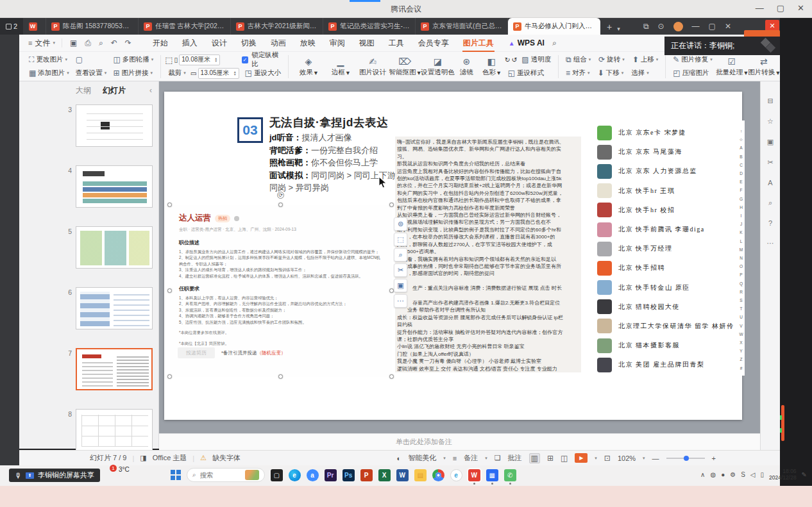 The height and width of the screenshot is (507, 812). I want to click on bring-forward-button: ⬆上移▾, so click(645, 60).